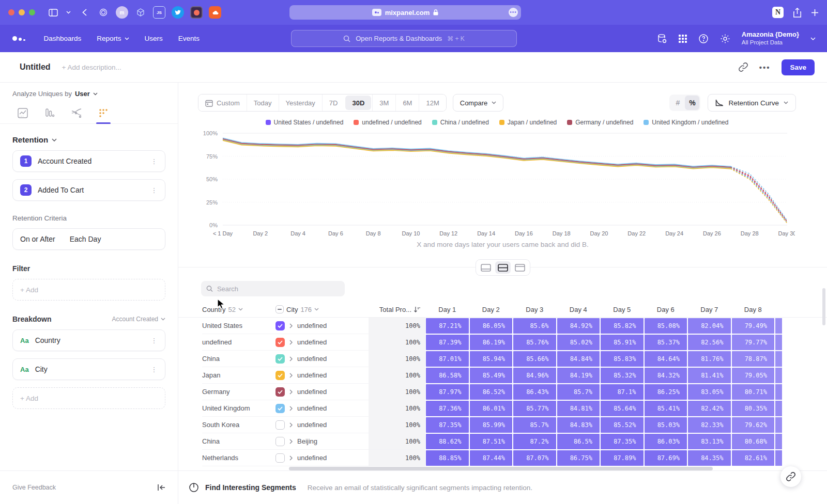 The width and height of the screenshot is (827, 504). Describe the element at coordinates (178, 12) in the screenshot. I see `bird-extension-icon` at that location.